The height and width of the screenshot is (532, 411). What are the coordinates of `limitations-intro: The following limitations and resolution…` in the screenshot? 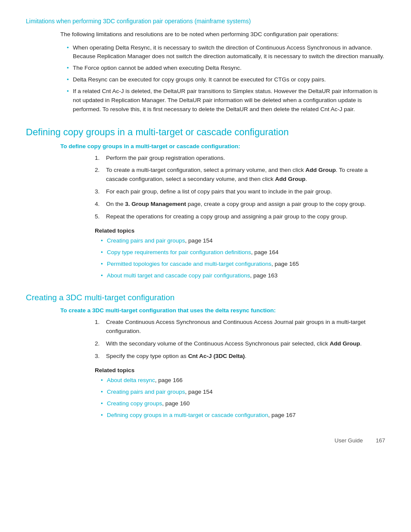 It's located at (223, 34).